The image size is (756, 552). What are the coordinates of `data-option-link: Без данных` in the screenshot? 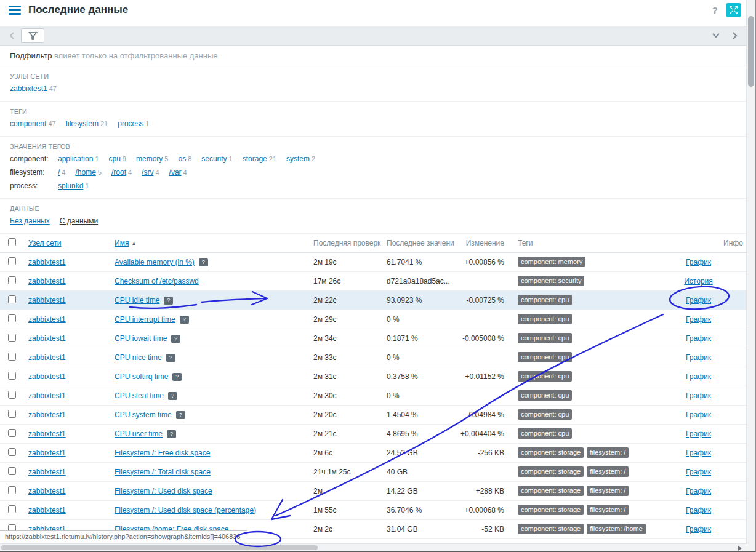 It's located at (30, 221).